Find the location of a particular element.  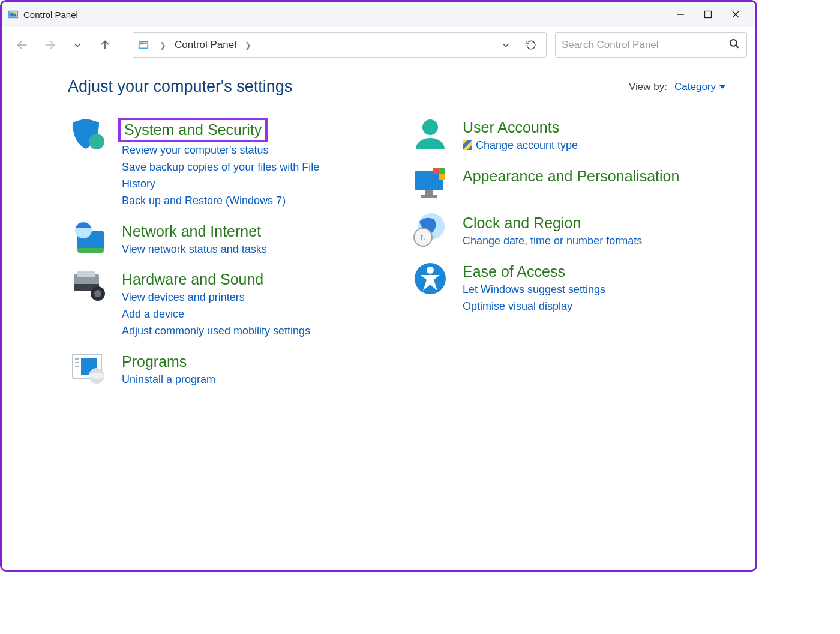

category-link: View devices and printers is located at coordinates (216, 298).